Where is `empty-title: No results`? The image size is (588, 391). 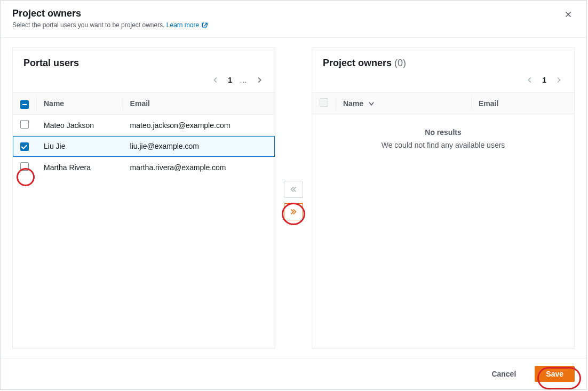 empty-title: No results is located at coordinates (443, 132).